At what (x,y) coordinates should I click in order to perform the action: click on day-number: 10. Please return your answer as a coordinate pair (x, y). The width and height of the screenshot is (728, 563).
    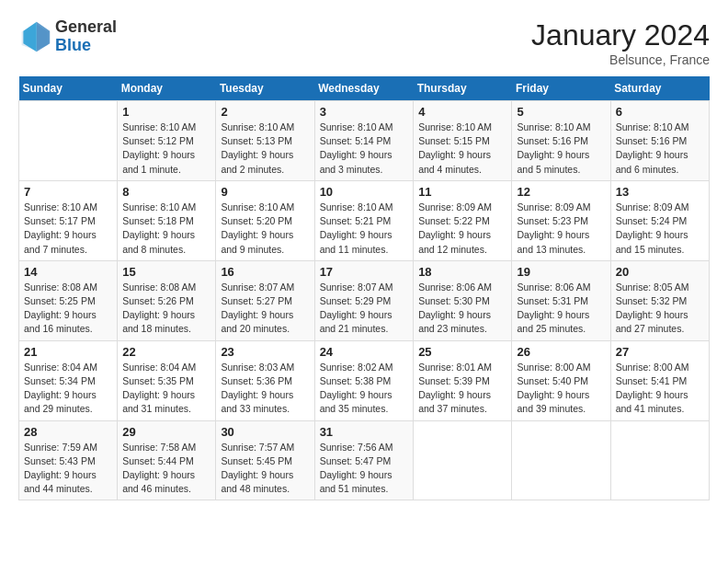
    Looking at the image, I should click on (364, 191).